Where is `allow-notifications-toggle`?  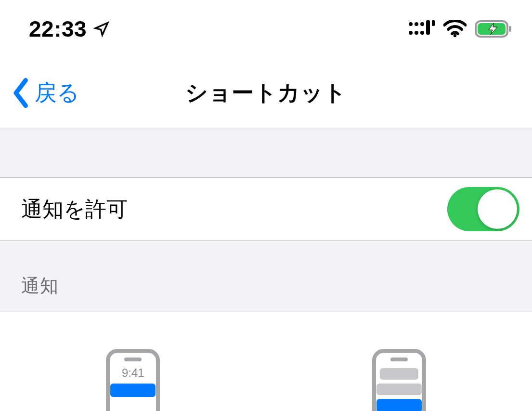
allow-notifications-toggle is located at coordinates (483, 209).